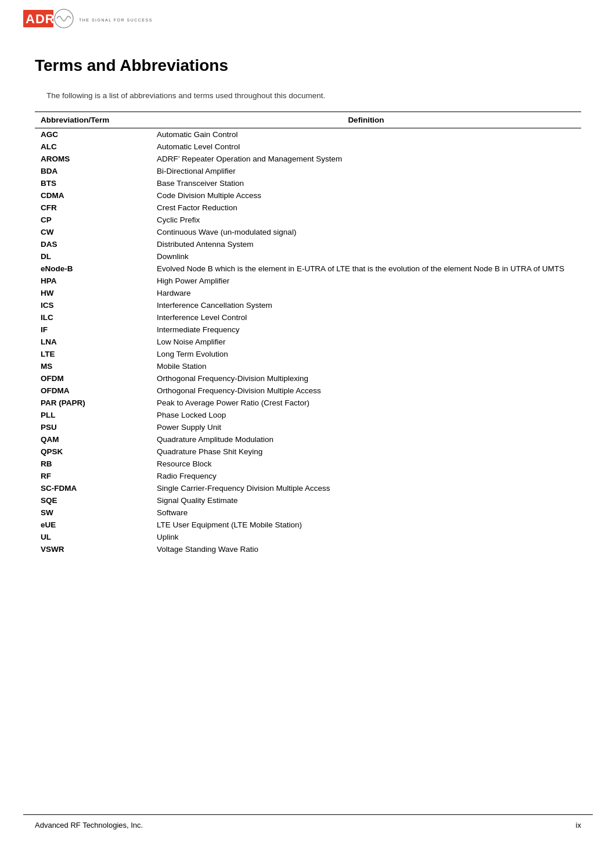  What do you see at coordinates (366, 120) in the screenshot?
I see `col-header-definition: Definition` at bounding box center [366, 120].